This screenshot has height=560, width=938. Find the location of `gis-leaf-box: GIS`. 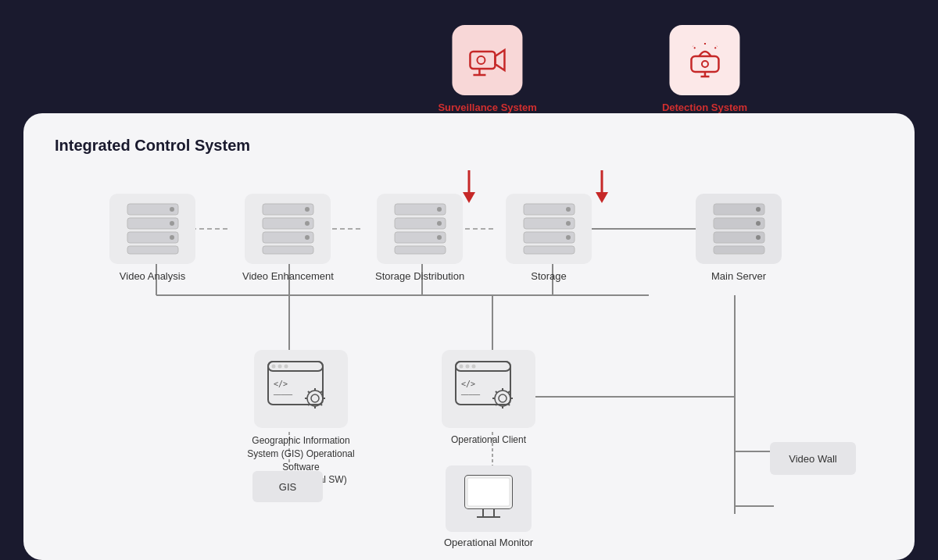

gis-leaf-box: GIS is located at coordinates (288, 487).